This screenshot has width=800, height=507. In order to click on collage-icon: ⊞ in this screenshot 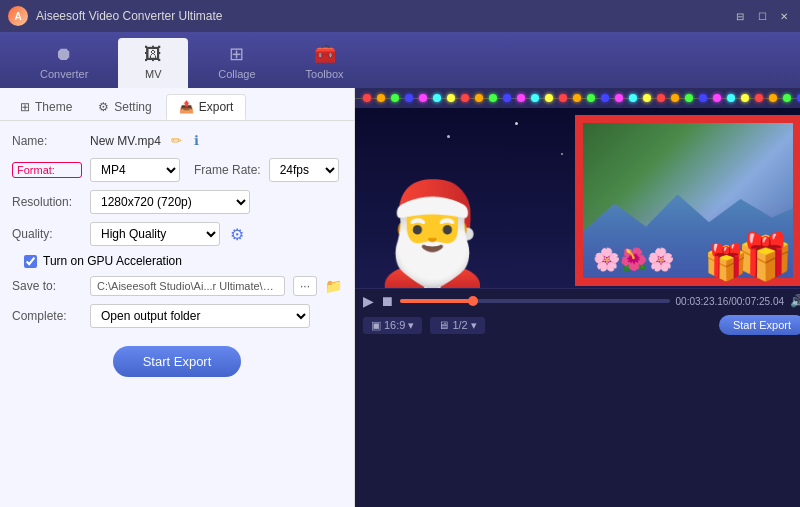, I will do `click(236, 54)`.